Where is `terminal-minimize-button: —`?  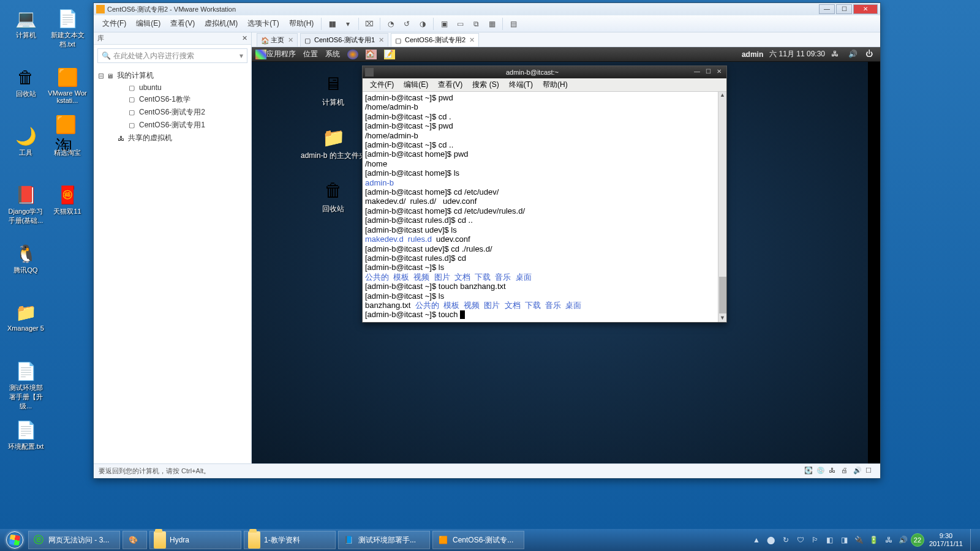 terminal-minimize-button: — is located at coordinates (697, 72).